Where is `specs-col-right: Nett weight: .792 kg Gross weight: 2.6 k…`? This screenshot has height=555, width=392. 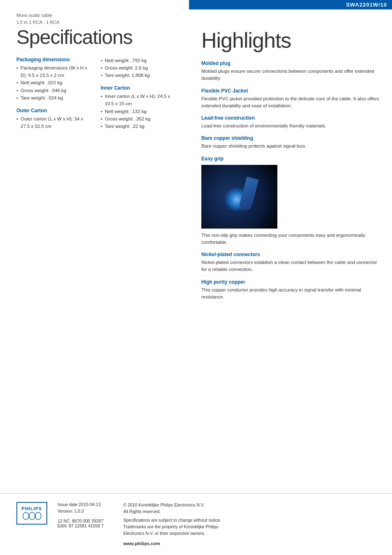
specs-col-right: Nett weight: .792 kg Gross weight: 2.6 k… is located at coordinates (139, 94).